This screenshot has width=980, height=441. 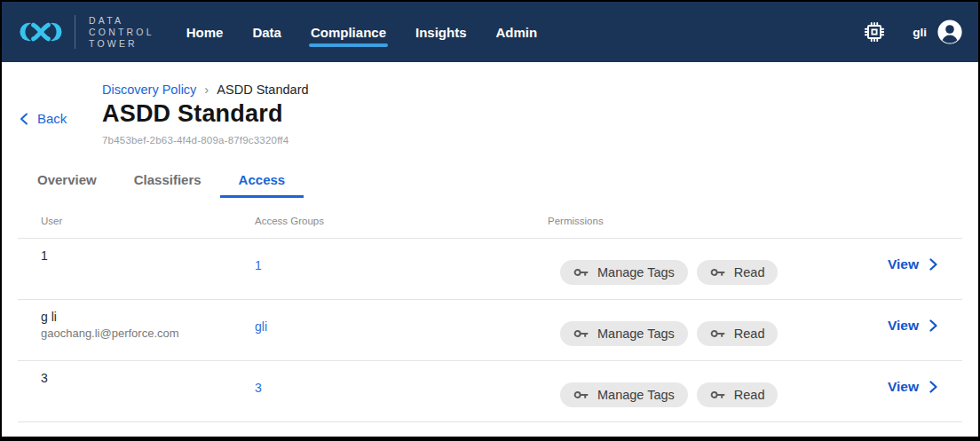 I want to click on access-group-link: 1, so click(x=258, y=265).